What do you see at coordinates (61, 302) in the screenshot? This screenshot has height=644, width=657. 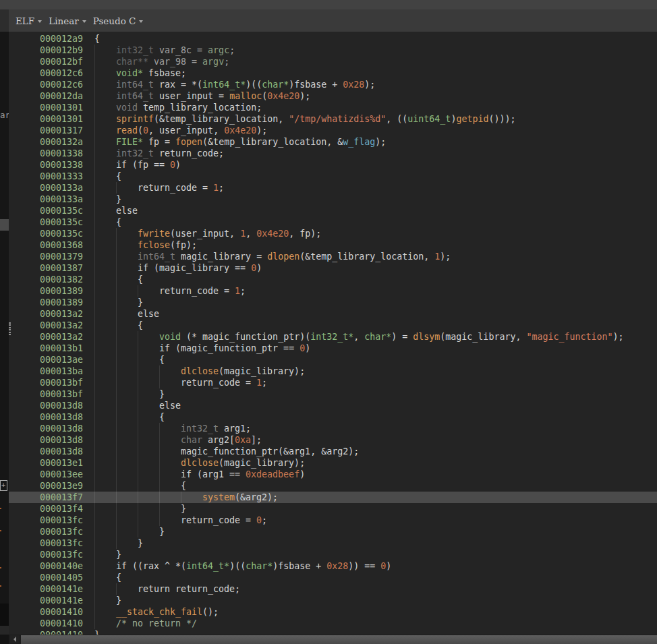 I see `line-address: 00001389` at bounding box center [61, 302].